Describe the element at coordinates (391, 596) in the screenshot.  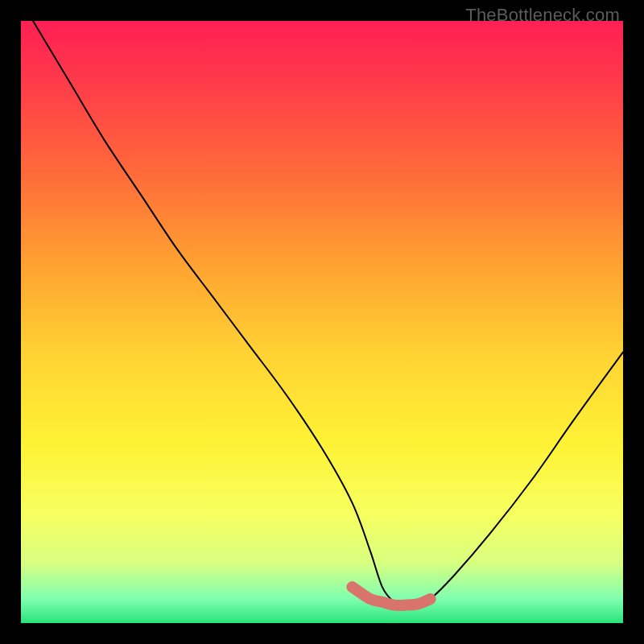
I see `highlight-segment` at that location.